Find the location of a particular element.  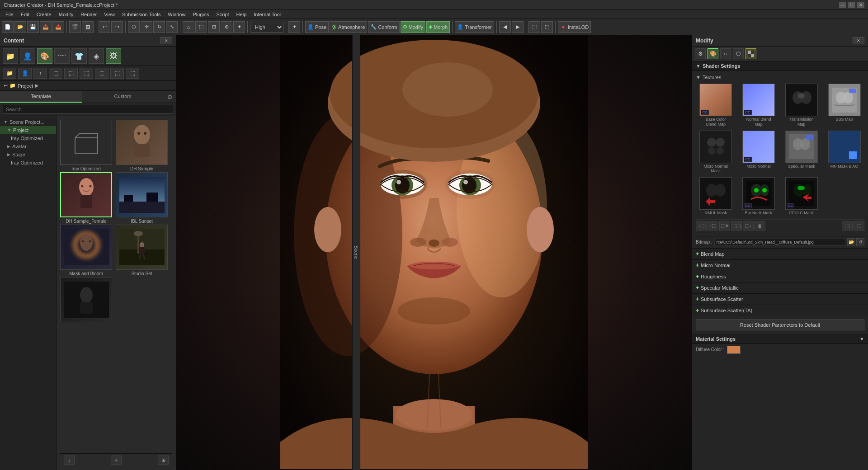

modify-close-button: ✕ is located at coordinates (859, 41).